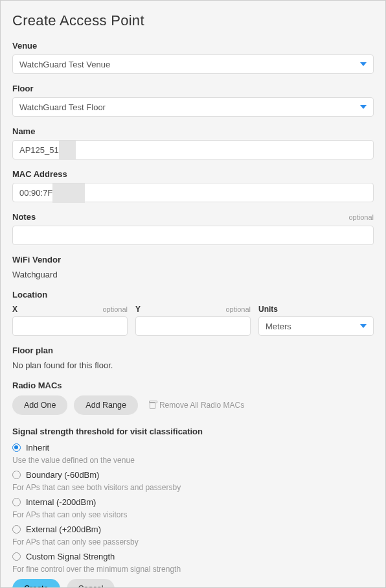 The height and width of the screenshot is (588, 386). What do you see at coordinates (193, 385) in the screenshot?
I see `radio-macs-label: Radio MACs` at bounding box center [193, 385].